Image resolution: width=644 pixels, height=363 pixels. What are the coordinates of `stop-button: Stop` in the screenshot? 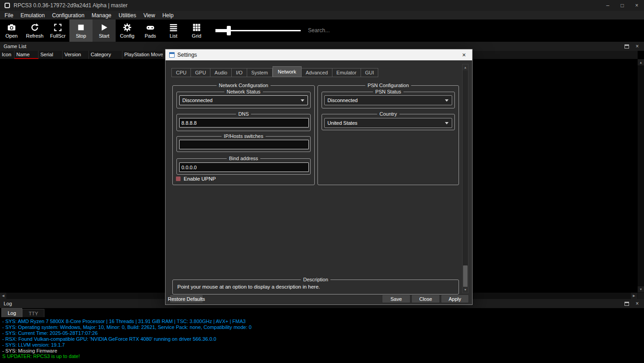 It's located at (81, 31).